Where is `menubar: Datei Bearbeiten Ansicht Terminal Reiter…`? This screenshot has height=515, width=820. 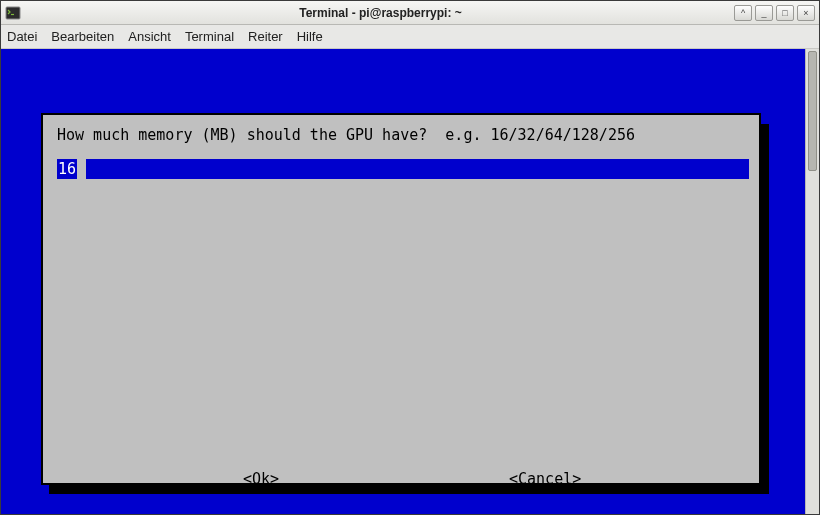 menubar: Datei Bearbeiten Ansicht Terminal Reiter… is located at coordinates (410, 37).